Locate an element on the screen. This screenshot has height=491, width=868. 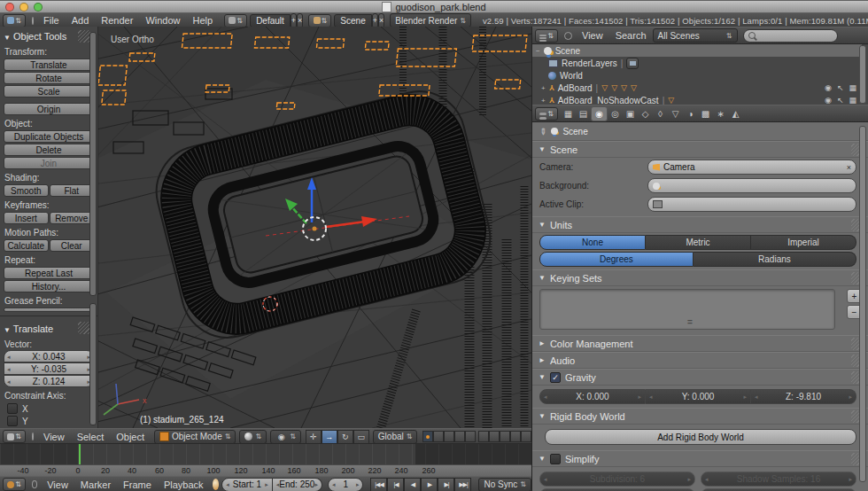
menu-search: Search is located at coordinates (631, 35).